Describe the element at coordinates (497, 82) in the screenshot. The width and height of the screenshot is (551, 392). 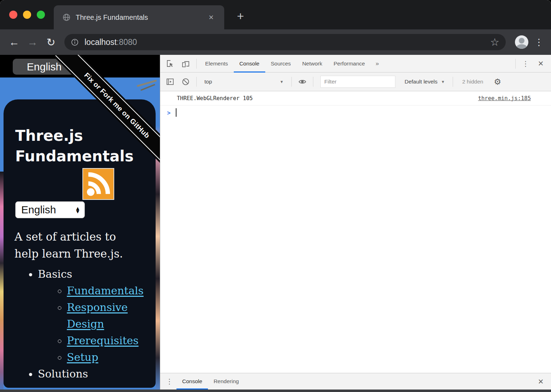
I see `console-settings-gear-icon: ⚙` at that location.